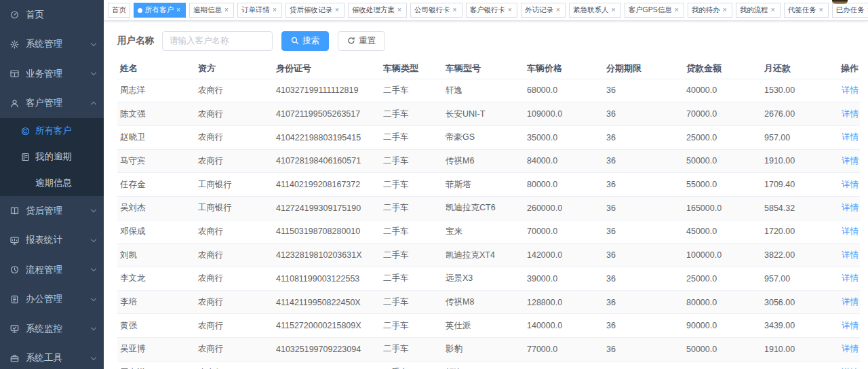 The width and height of the screenshot is (868, 369). What do you see at coordinates (484, 69) in the screenshot?
I see `column-header-车辆型号: 车辆型号` at bounding box center [484, 69].